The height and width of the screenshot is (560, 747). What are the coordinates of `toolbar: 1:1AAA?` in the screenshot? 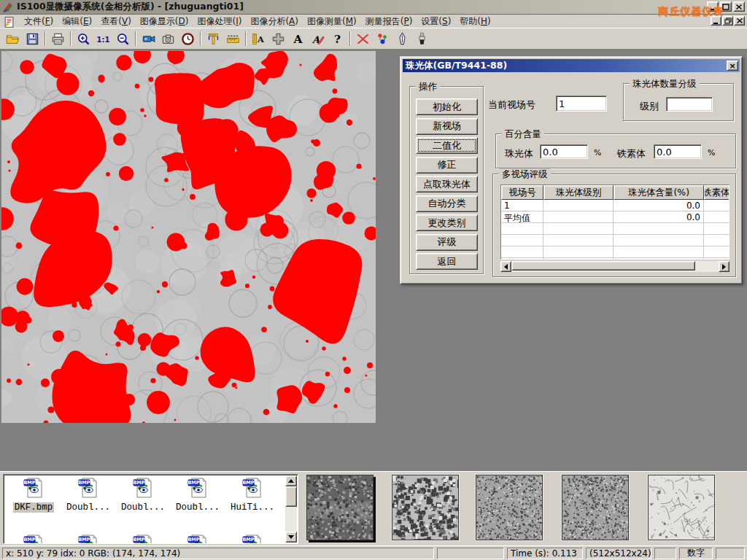 It's located at (374, 39).